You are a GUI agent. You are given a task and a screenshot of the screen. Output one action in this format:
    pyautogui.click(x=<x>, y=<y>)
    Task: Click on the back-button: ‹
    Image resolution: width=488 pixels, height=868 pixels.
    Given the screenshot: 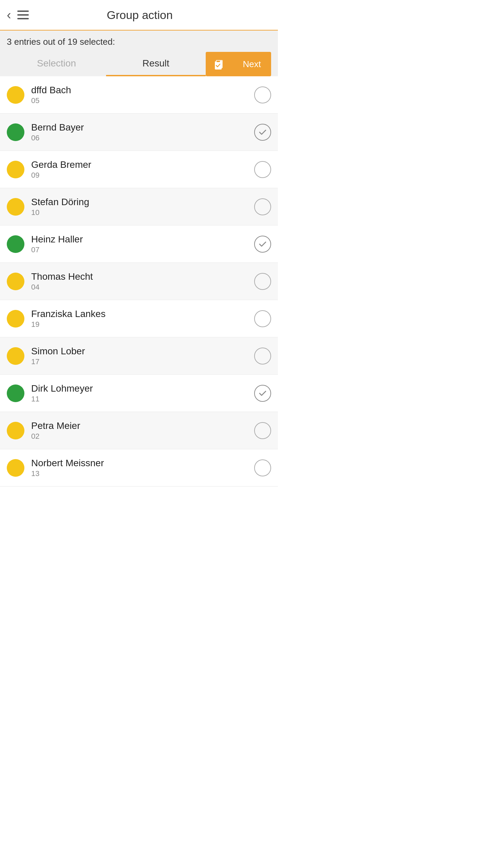 What is the action you would take?
    pyautogui.click(x=9, y=15)
    